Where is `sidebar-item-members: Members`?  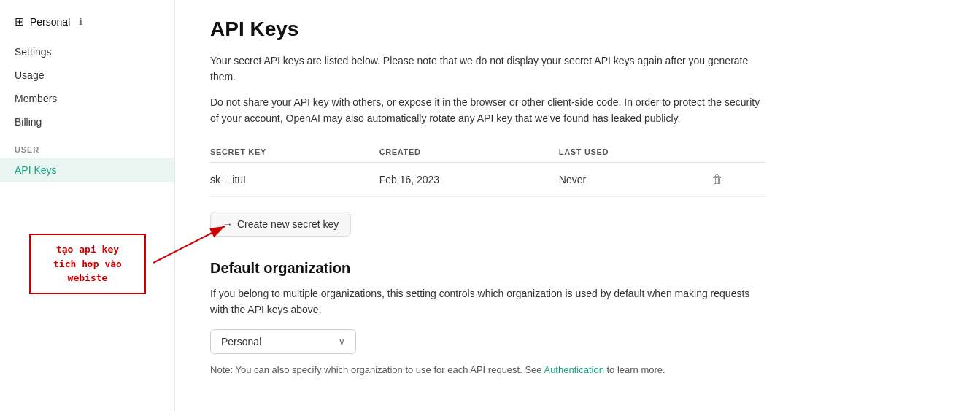 sidebar-item-members: Members is located at coordinates (88, 99).